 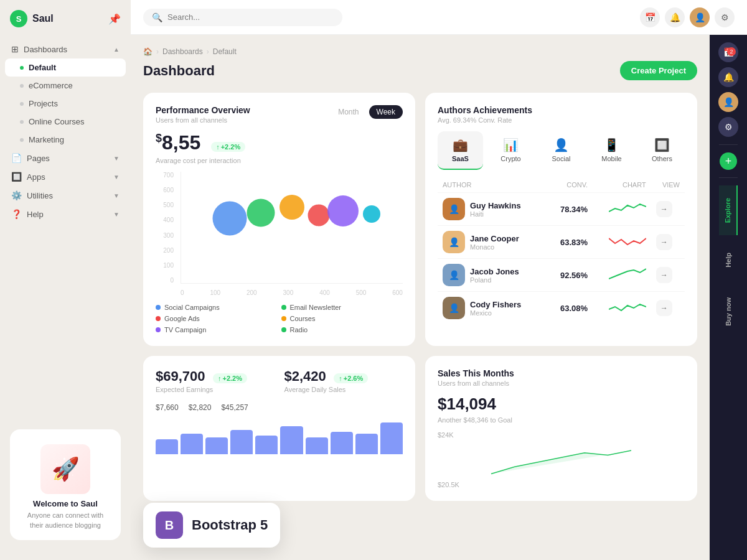 I want to click on sidebar-item-online-courses: Online Courses, so click(x=65, y=122).